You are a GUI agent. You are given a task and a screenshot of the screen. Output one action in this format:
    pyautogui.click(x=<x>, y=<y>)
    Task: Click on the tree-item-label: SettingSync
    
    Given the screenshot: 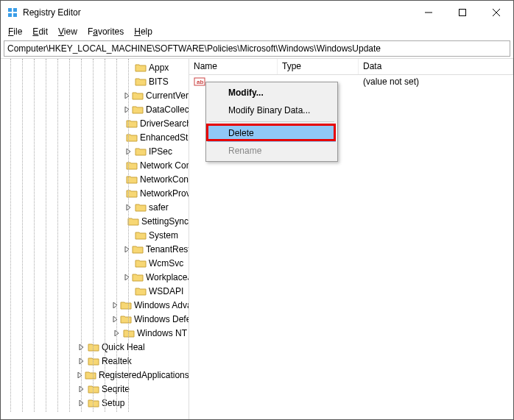 What is the action you would take?
    pyautogui.click(x=165, y=221)
    